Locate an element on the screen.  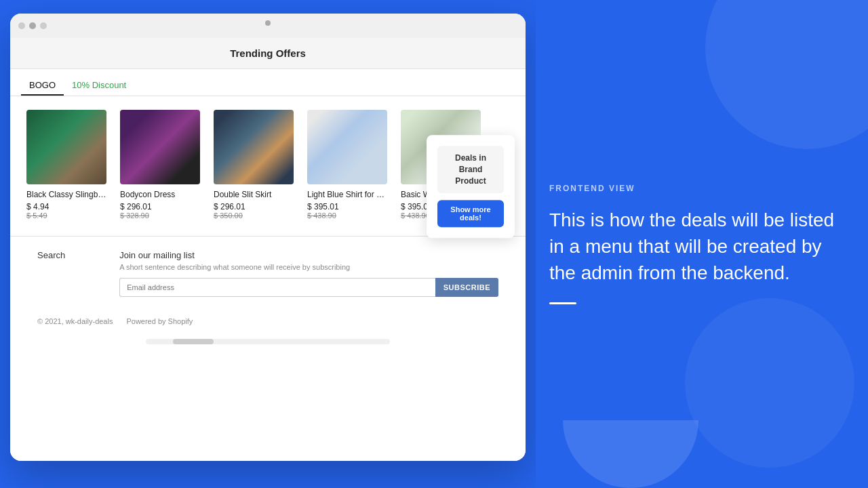
product-card: Light Blue Shirt for Me $ 395.01 $ 438.9… is located at coordinates (349, 166).